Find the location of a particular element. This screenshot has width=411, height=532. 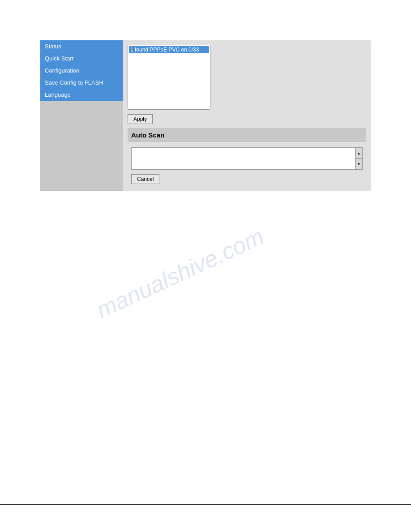

sidebar-label-saveconfig: Save Config to FLASH is located at coordinates (74, 82).